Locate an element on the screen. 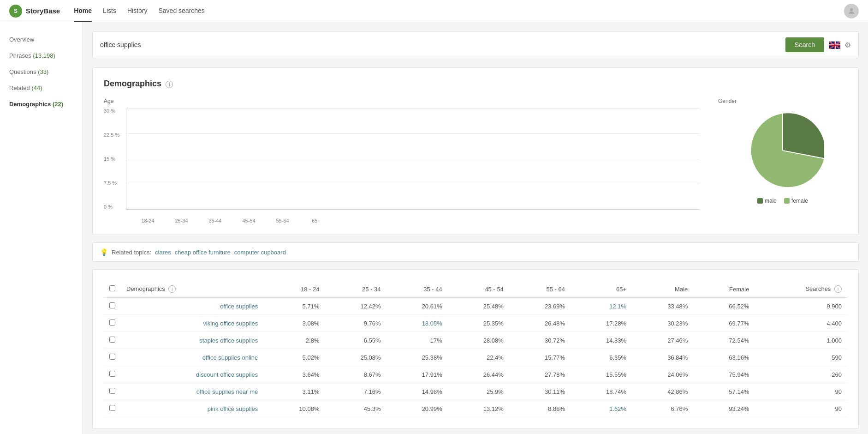 The height and width of the screenshot is (434, 868). row-c5-5: 30.11% is located at coordinates (540, 392).